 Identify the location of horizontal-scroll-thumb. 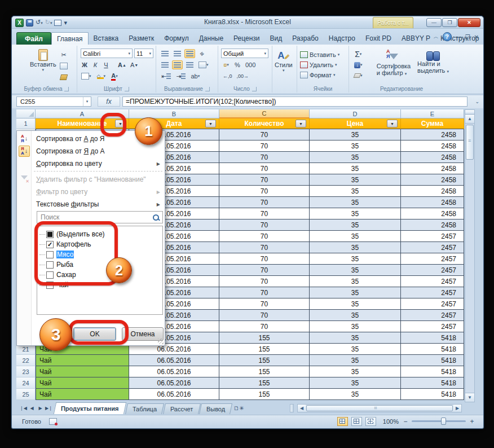
(380, 409).